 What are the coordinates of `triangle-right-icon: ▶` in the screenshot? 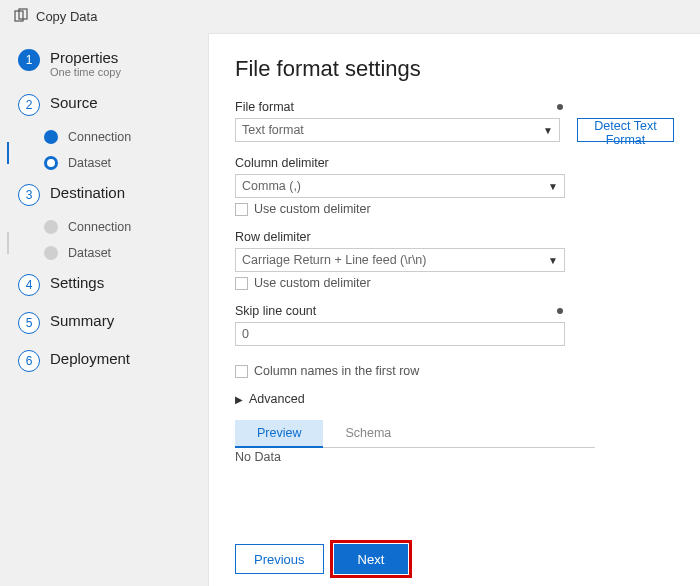 It's located at (239, 400).